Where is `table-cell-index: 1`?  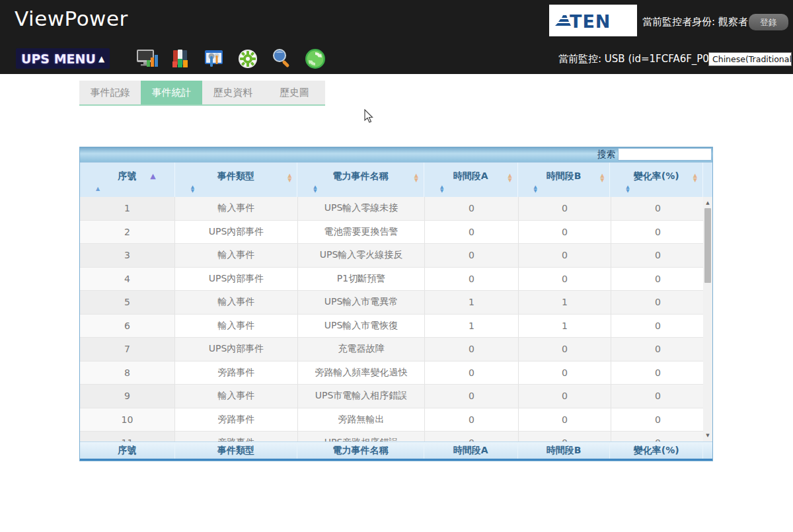 table-cell-index: 1 is located at coordinates (128, 209).